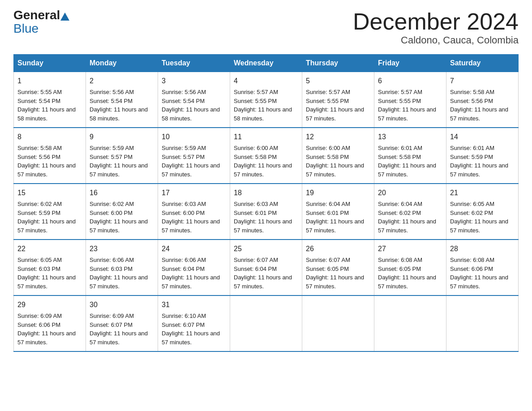 This screenshot has width=532, height=411. What do you see at coordinates (482, 81) in the screenshot?
I see `day-number: 7` at bounding box center [482, 81].